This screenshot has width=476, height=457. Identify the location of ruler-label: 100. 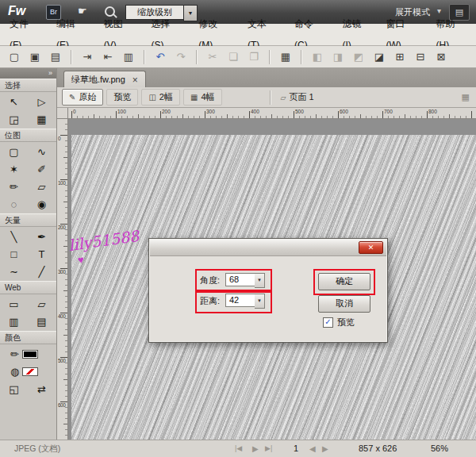
(62, 182).